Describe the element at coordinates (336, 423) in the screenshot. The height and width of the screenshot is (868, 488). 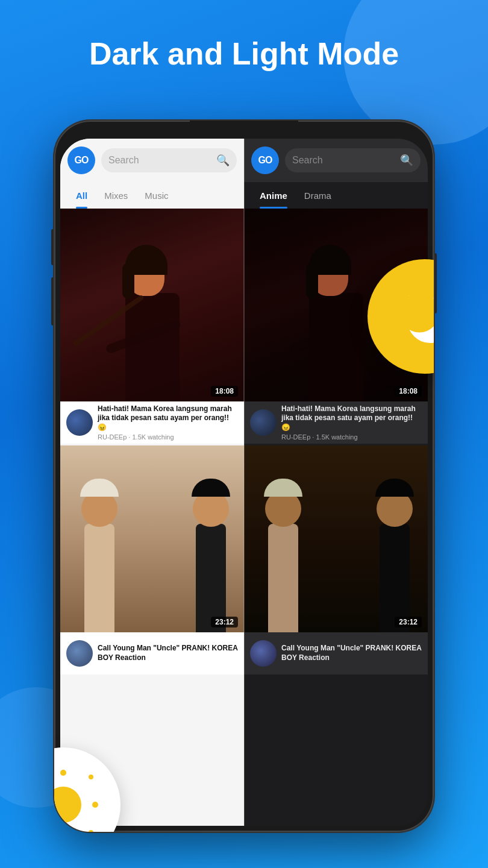
I see `video-1-info-dark: Hati-hati! Mama Korea langsung marah jik…` at that location.